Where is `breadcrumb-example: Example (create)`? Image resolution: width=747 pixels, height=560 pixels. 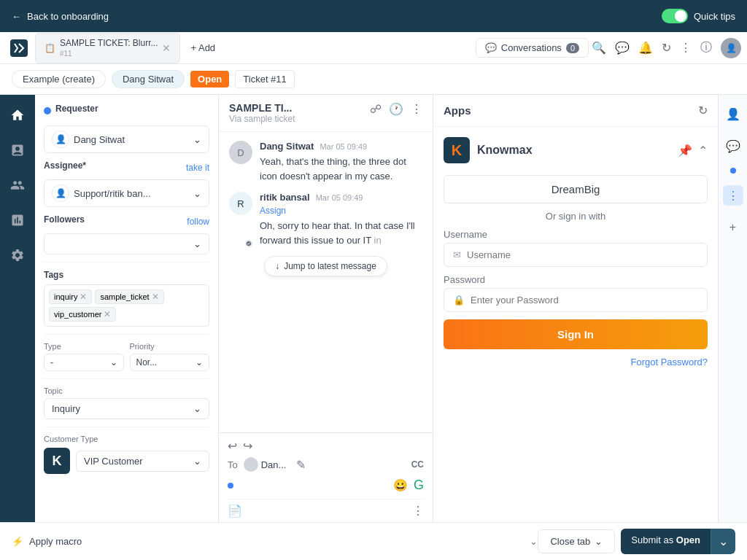
breadcrumb-example: Example (create) is located at coordinates (58, 79).